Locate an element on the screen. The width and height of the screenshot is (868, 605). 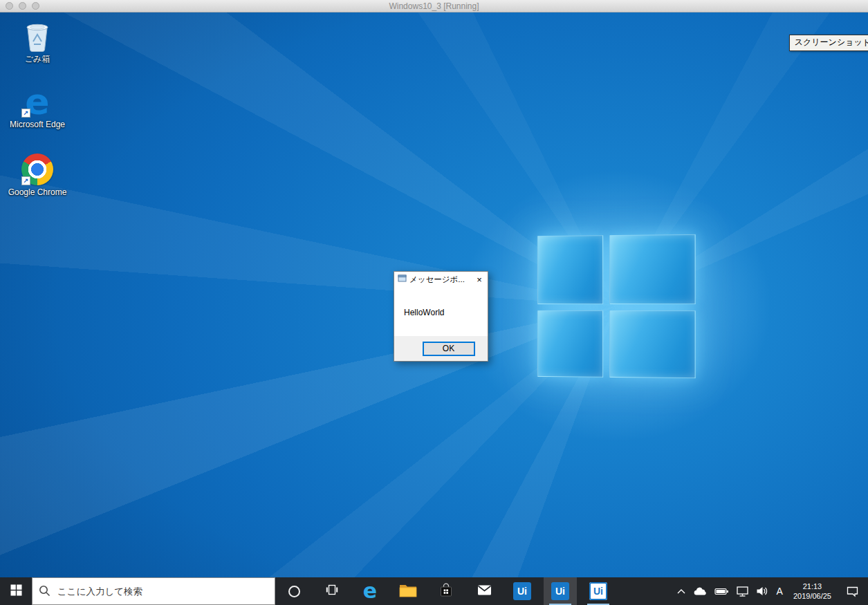
battery-icon is located at coordinates (722, 592).